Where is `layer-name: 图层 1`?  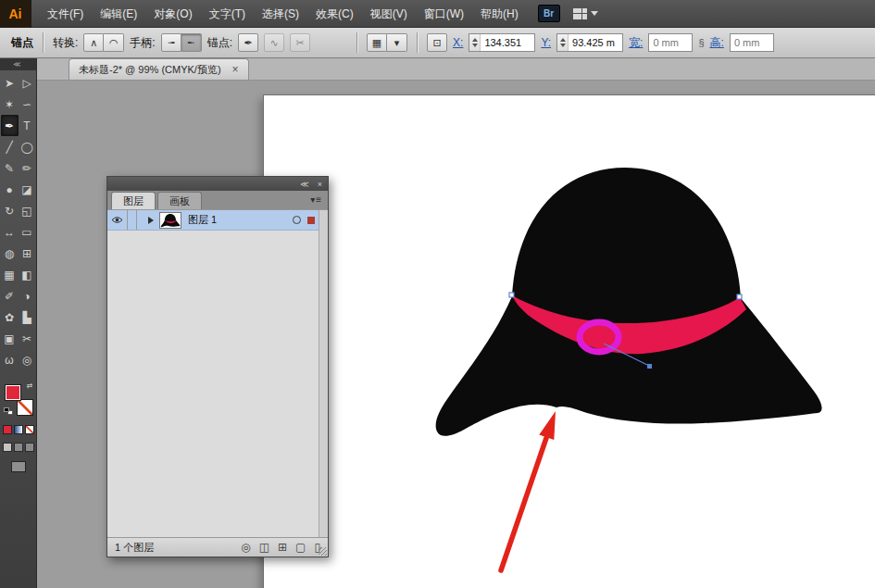 layer-name: 图层 1 is located at coordinates (241, 220).